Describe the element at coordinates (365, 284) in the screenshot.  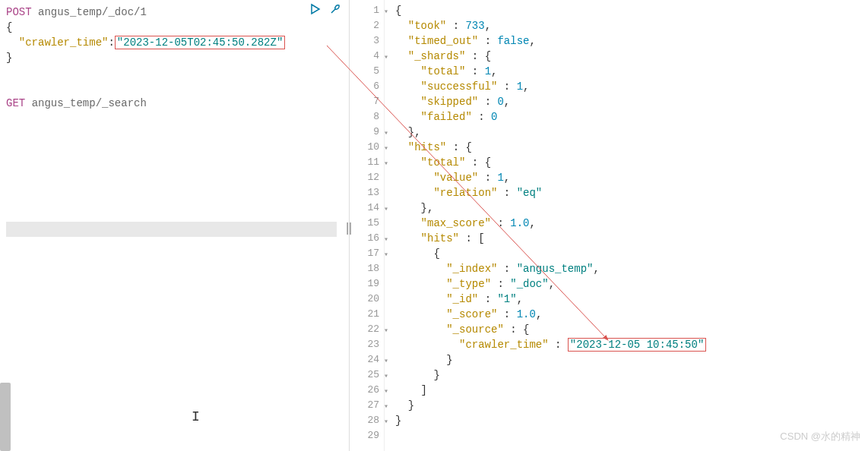
I see `gutter-line: 19` at that location.